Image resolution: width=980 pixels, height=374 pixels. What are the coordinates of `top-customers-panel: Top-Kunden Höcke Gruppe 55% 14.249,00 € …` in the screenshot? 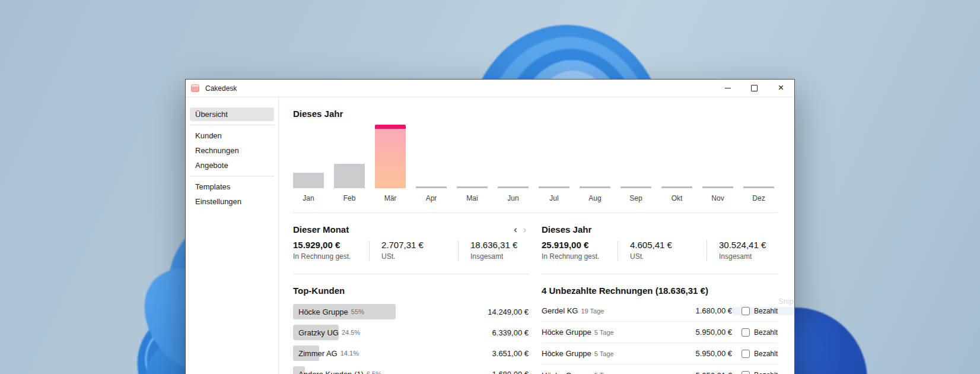 It's located at (411, 330).